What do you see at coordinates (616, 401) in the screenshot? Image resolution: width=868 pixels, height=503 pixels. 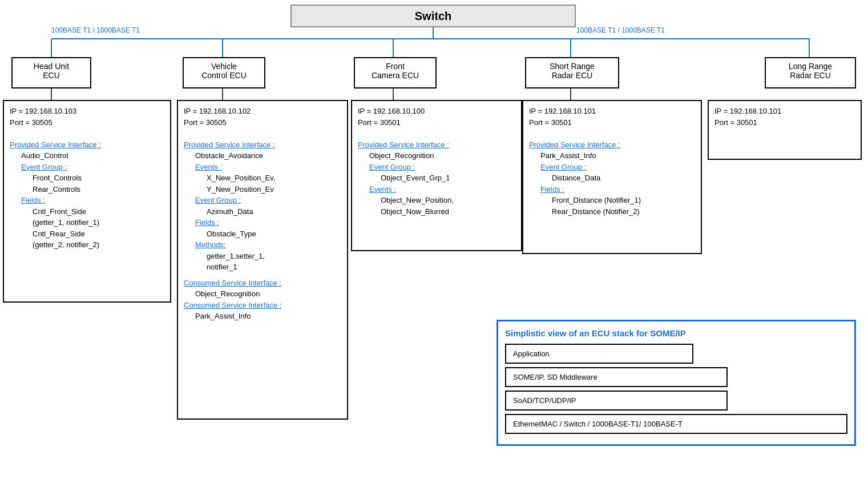 I see `stack-soad: SoAD/TCP/UDP/IP` at bounding box center [616, 401].